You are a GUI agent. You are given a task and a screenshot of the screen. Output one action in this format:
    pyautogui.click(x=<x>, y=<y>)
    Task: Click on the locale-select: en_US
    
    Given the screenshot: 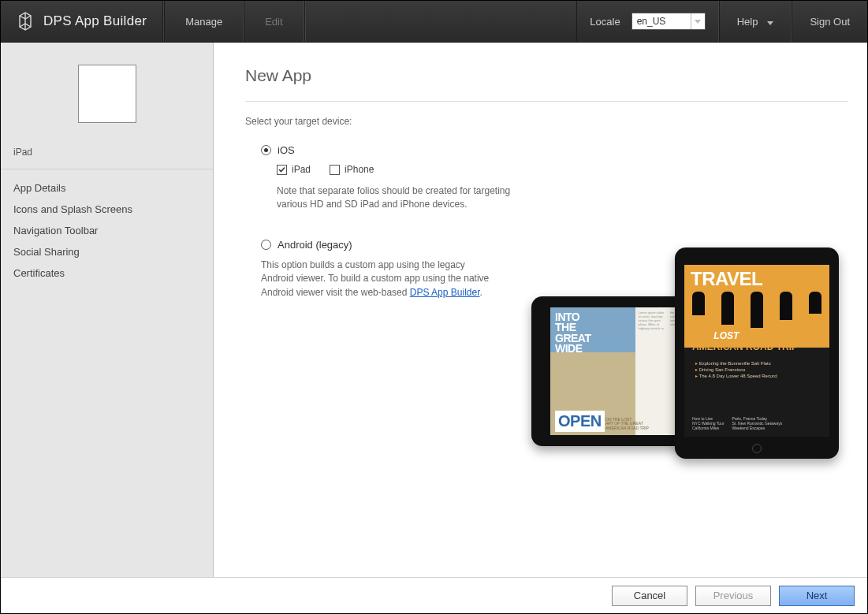 What is the action you would take?
    pyautogui.click(x=669, y=21)
    